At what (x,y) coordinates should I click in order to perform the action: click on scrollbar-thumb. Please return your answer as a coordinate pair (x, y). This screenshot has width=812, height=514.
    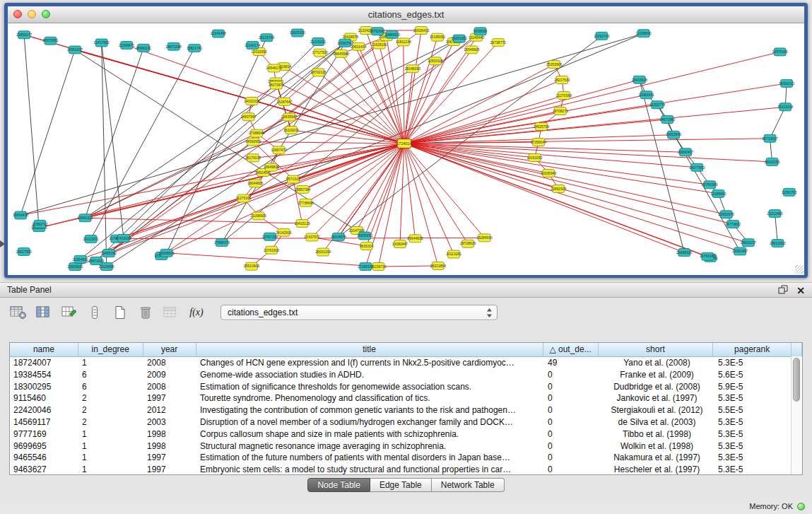
    Looking at the image, I should click on (796, 380).